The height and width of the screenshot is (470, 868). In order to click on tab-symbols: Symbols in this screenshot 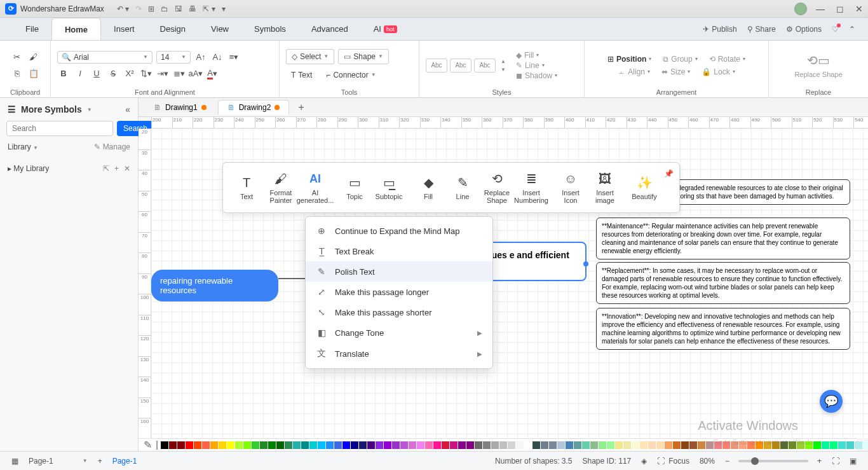, I will do `click(270, 29)`.